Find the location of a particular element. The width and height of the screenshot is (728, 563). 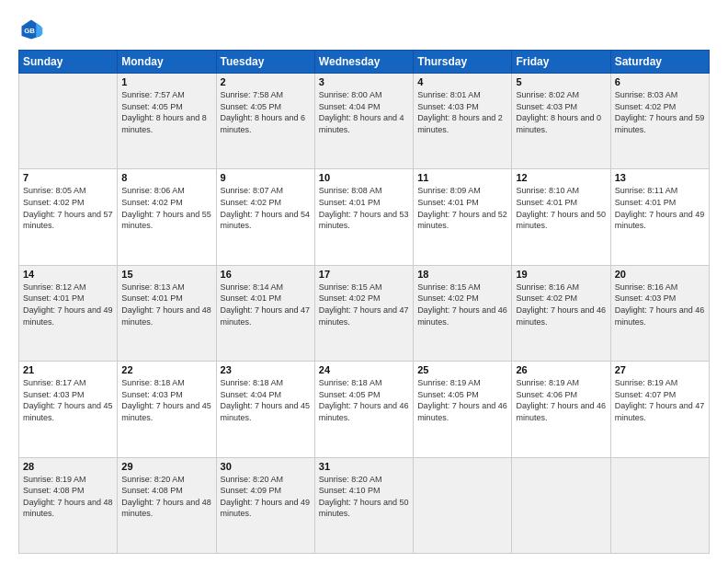

day-info: Sunrise: 8:02 AMSunset: 4:03 PMDaylight:… is located at coordinates (561, 112).